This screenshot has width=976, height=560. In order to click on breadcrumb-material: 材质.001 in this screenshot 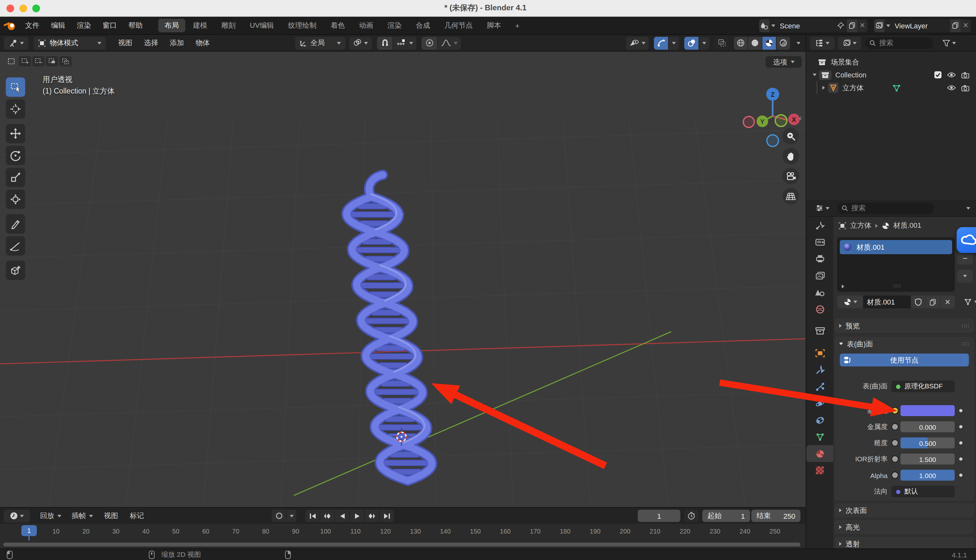, I will do `click(907, 225)`.